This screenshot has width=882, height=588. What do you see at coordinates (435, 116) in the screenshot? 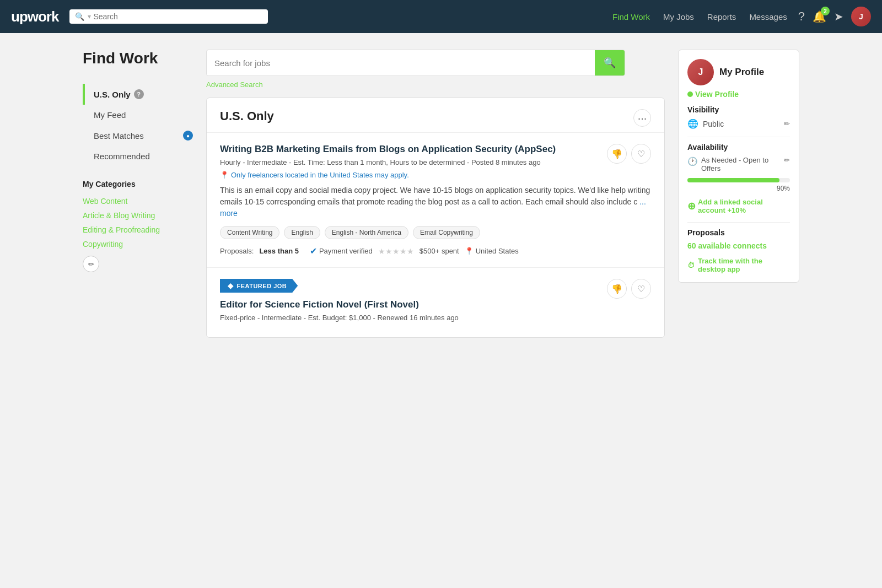
I see `jobs-card-header: ··· U.S. Only` at bounding box center [435, 116].